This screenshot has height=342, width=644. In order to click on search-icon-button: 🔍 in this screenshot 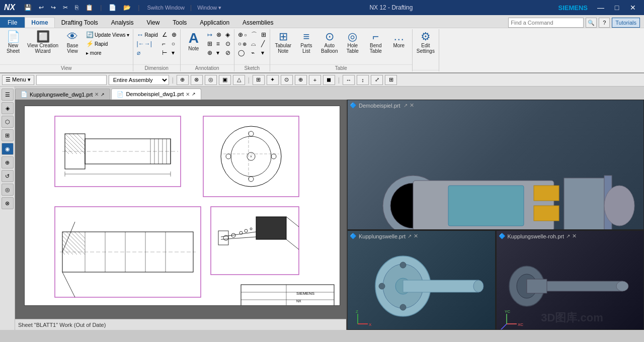, I will do `click(591, 23)`.